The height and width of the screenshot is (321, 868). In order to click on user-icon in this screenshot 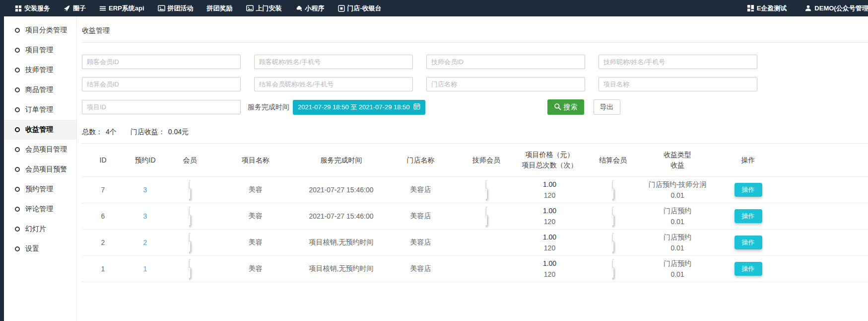, I will do `click(808, 8)`.